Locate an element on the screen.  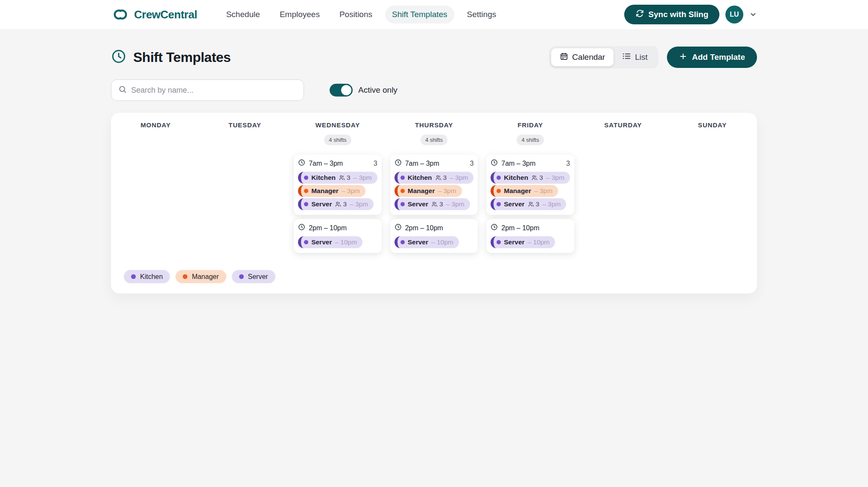
nav-item-employees: Employees is located at coordinates (300, 15).